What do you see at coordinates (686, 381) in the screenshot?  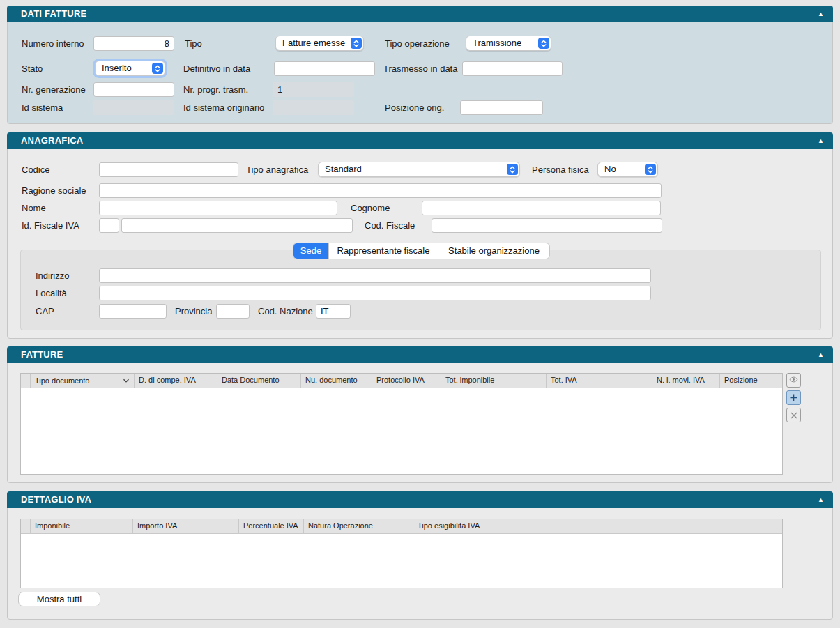 I see `column-header-n-i-movi-iva: N. i. movi. IVA` at bounding box center [686, 381].